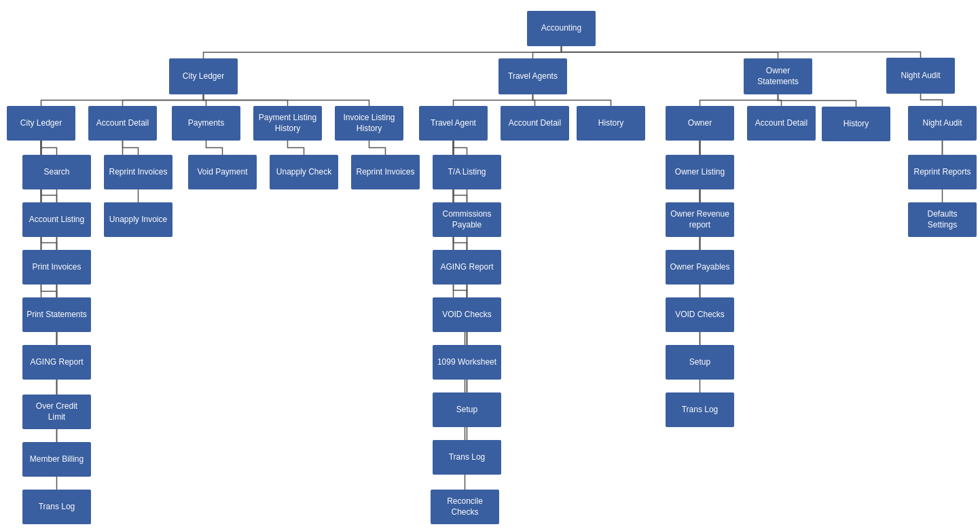 The height and width of the screenshot is (531, 980). I want to click on os_ow_listing: Owner Listing, so click(700, 172).